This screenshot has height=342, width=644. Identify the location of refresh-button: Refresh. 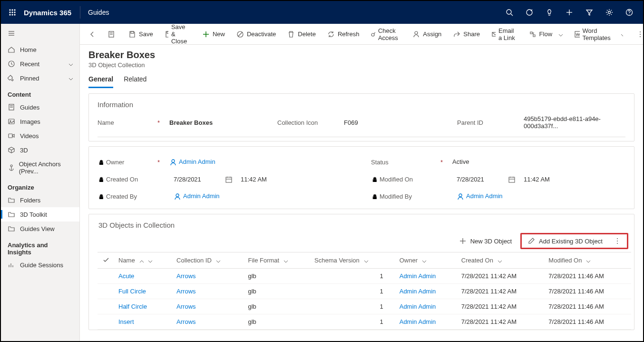
(343, 34).